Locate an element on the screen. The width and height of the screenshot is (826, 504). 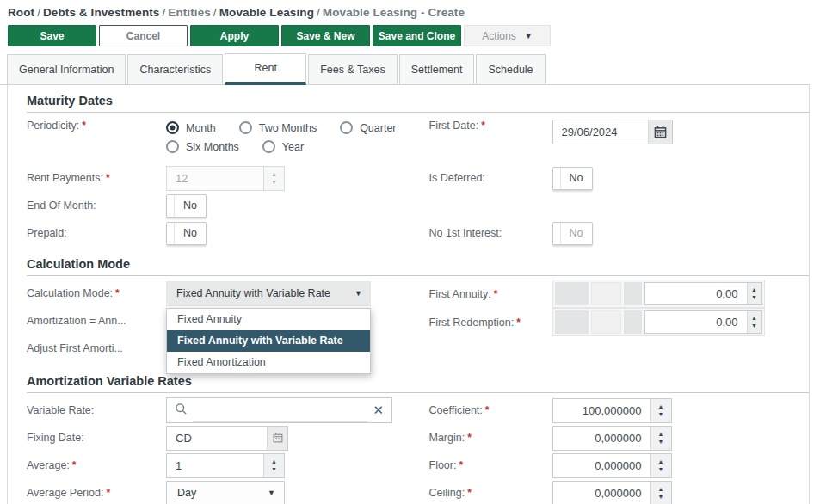
coefficient-stepper: ▲ ▼ is located at coordinates (613, 411).